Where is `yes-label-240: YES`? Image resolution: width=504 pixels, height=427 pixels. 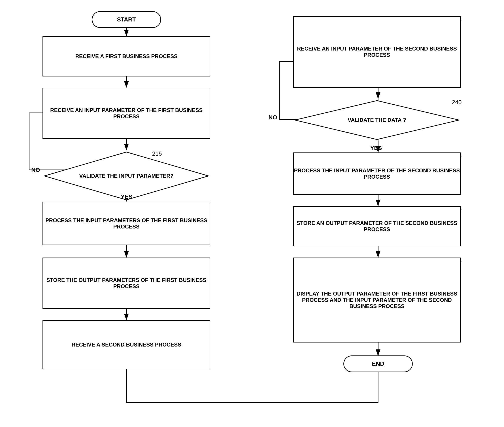
yes-label-240: YES is located at coordinates (376, 148).